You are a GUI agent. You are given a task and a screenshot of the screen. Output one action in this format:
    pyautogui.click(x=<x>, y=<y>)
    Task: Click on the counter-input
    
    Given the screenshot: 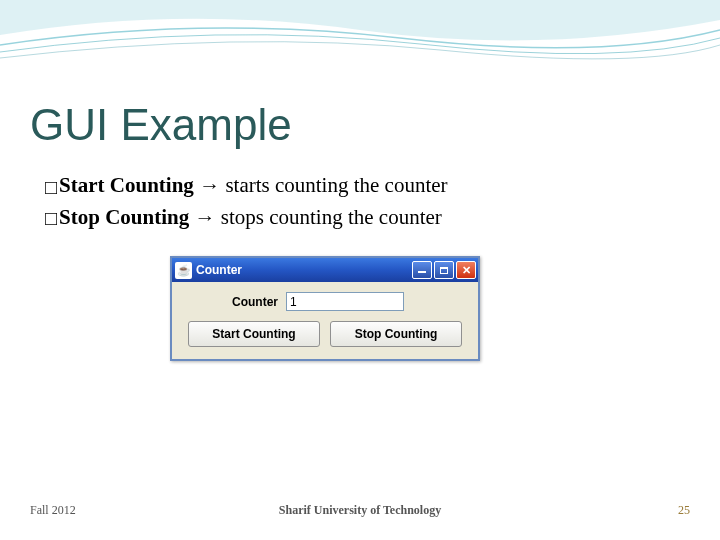 What is the action you would take?
    pyautogui.click(x=345, y=302)
    